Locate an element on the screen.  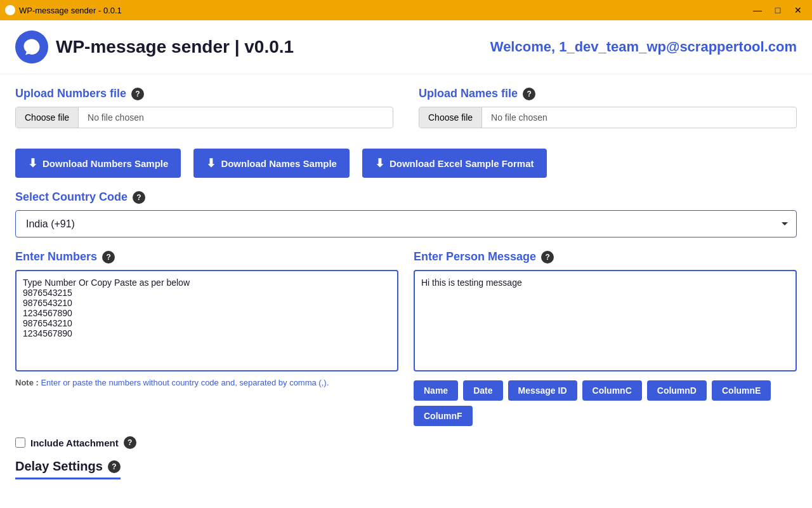
tag-columne-button: ColumnE is located at coordinates (741, 391).